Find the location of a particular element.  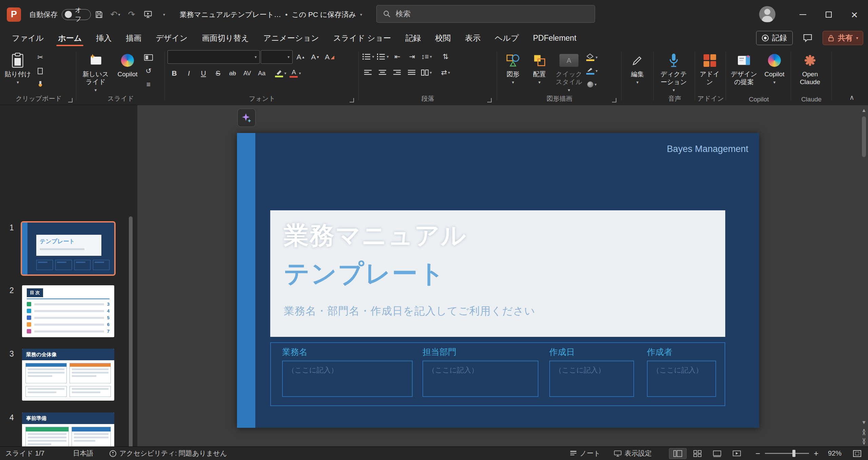

zoom-in-button: + is located at coordinates (816, 454).